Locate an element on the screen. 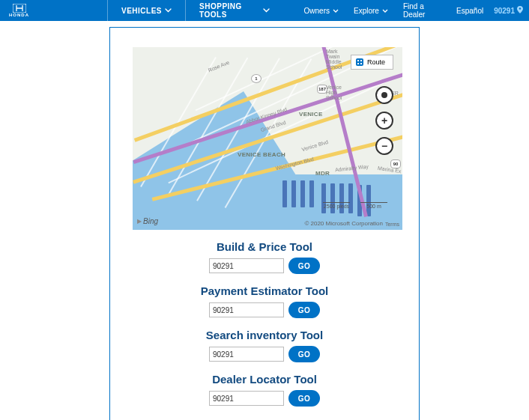 The height and width of the screenshot is (420, 529). nav-link-explore: Explore is located at coordinates (371, 10).